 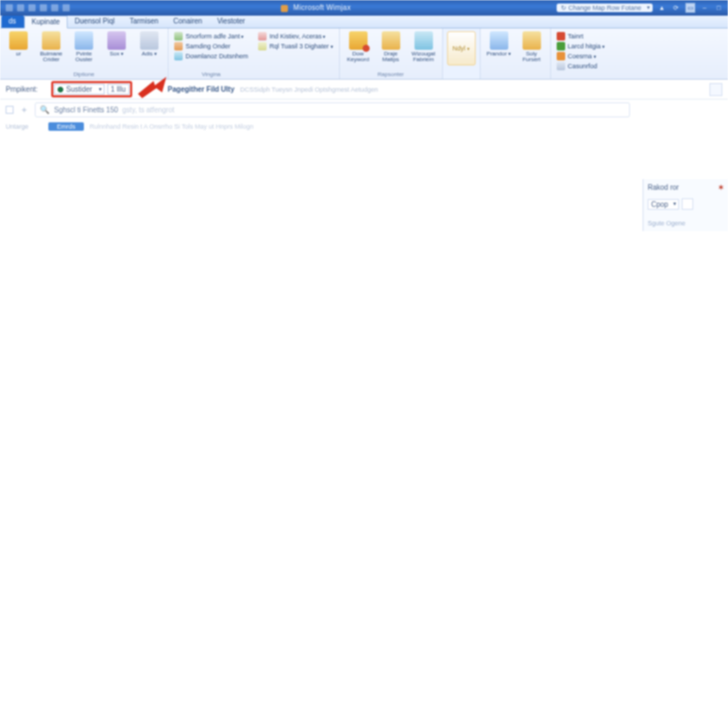 I want to click on ribbon-group-4: Ndyl, so click(x=462, y=54).